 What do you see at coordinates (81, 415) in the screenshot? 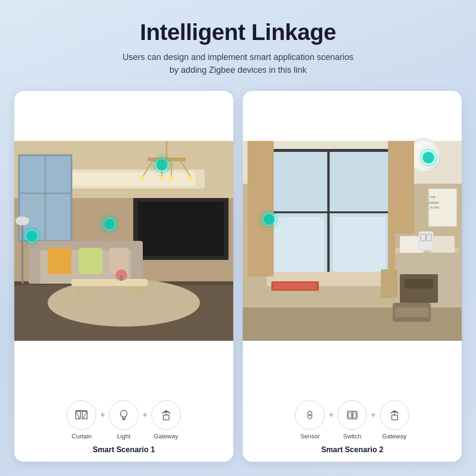
I see `curtain-icon-circle` at bounding box center [81, 415].